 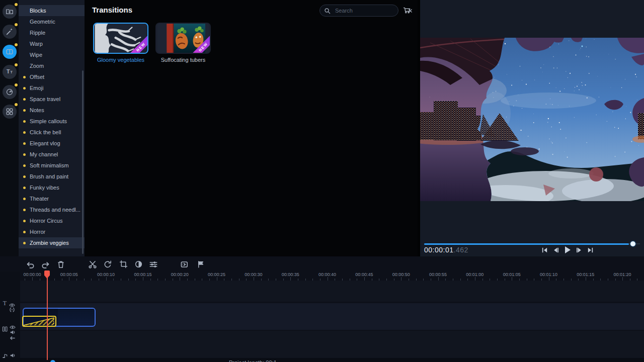 What do you see at coordinates (200, 265) in the screenshot?
I see `flag-icon` at bounding box center [200, 265].